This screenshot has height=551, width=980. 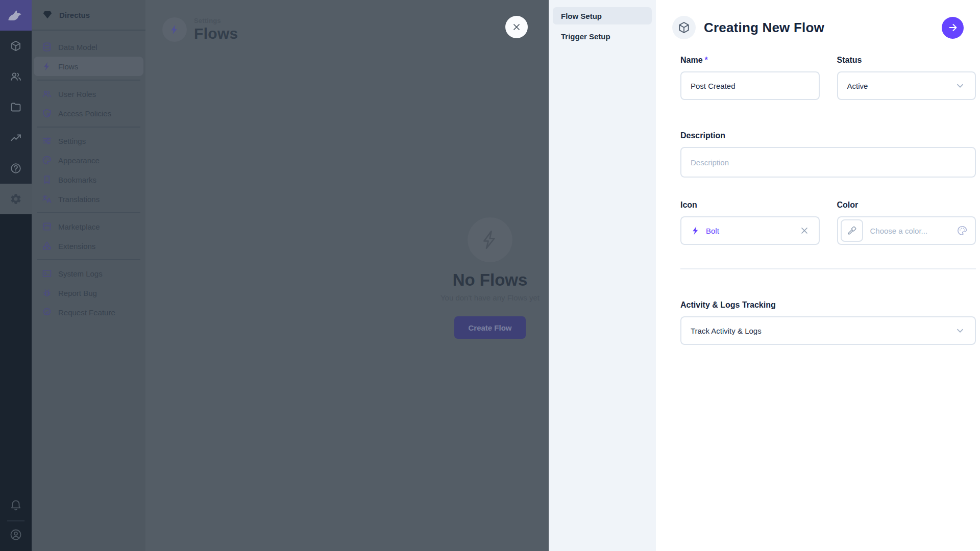 I want to click on nav-items: Data Model Flows User Roles Access Polic…, so click(x=89, y=177).